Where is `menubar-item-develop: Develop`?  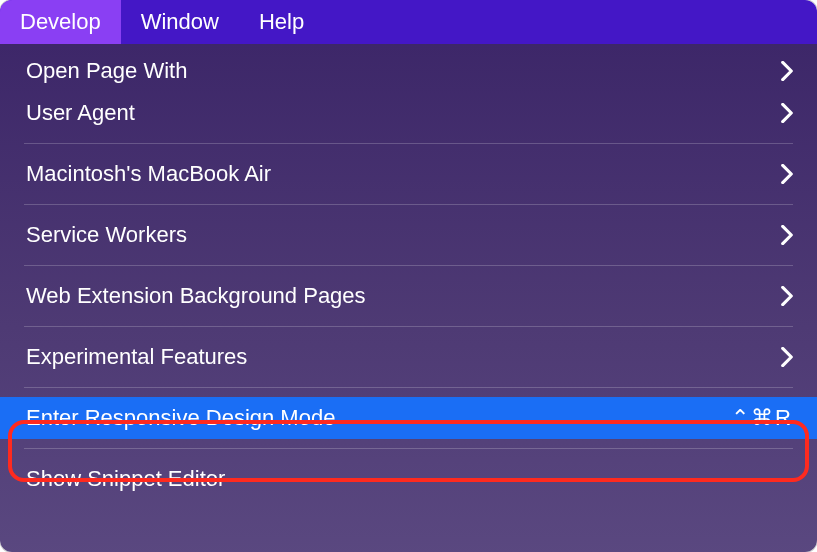 menubar-item-develop: Develop is located at coordinates (60, 22).